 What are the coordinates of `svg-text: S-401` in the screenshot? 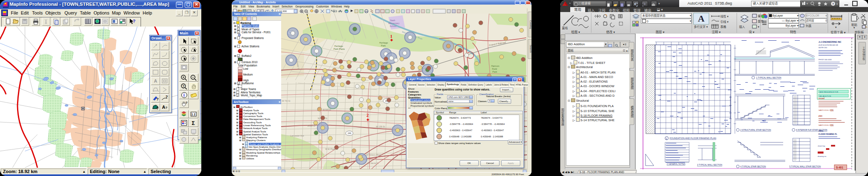 It's located at (840, 168).